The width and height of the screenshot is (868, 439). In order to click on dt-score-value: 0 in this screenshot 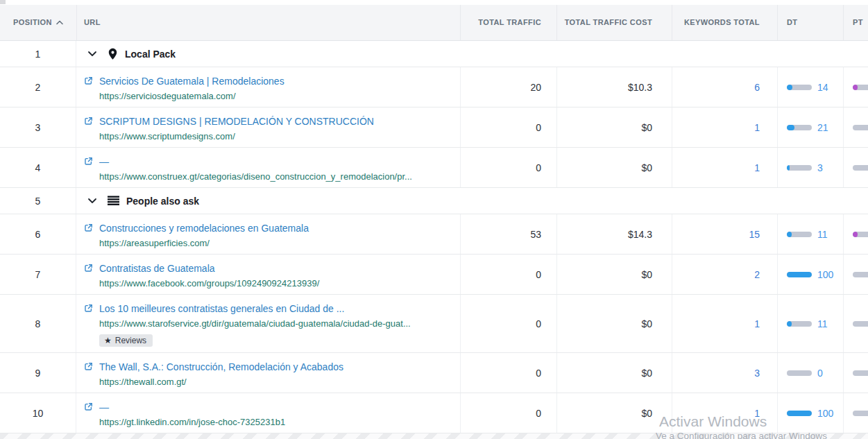, I will do `click(820, 373)`.